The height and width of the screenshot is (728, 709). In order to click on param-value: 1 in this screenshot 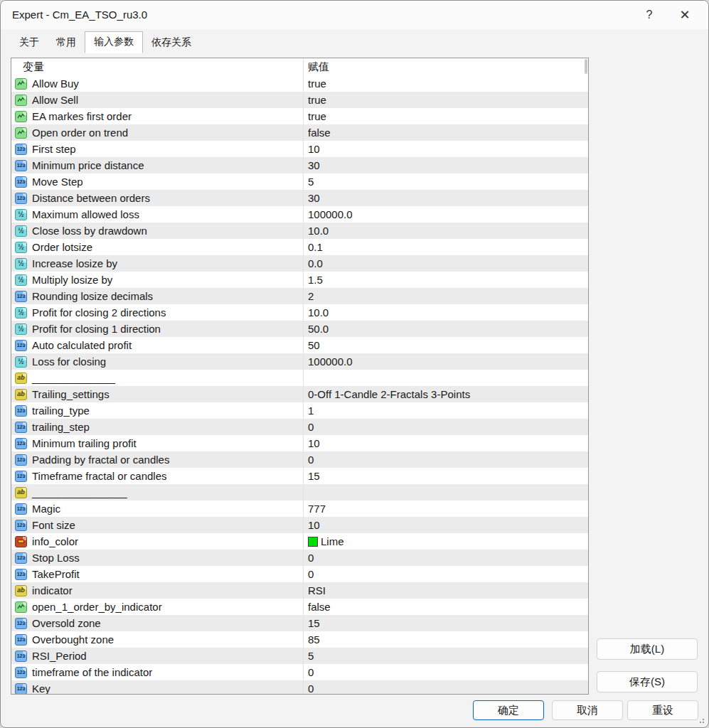, I will do `click(445, 411)`.